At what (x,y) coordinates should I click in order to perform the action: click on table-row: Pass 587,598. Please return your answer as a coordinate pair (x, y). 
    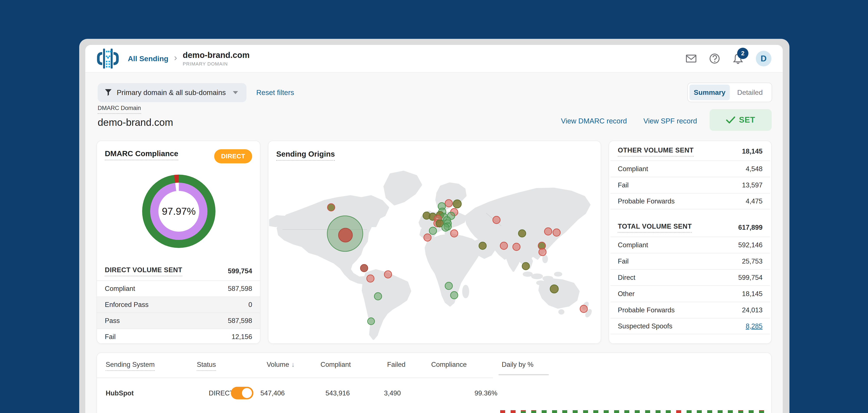
    Looking at the image, I should click on (179, 321).